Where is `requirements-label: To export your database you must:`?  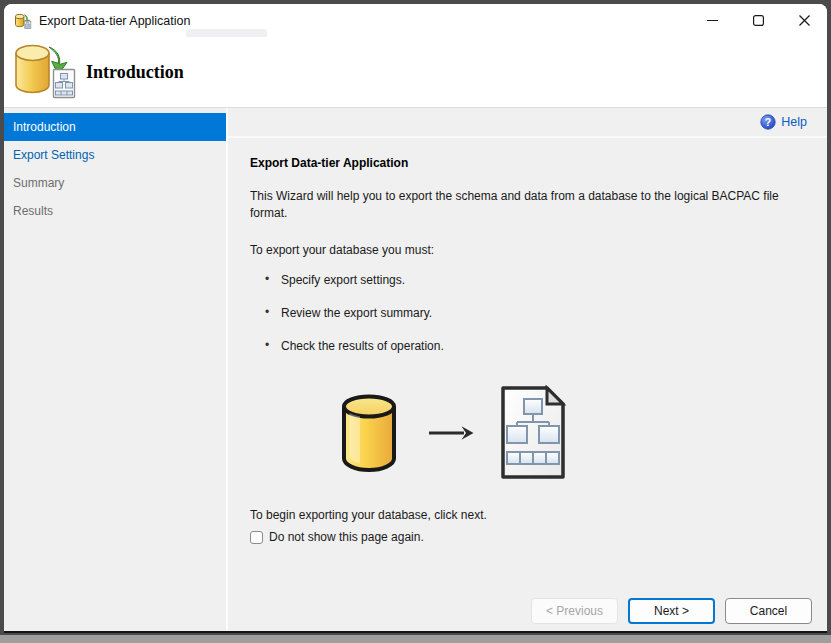 requirements-label: To export your database you must: is located at coordinates (528, 250).